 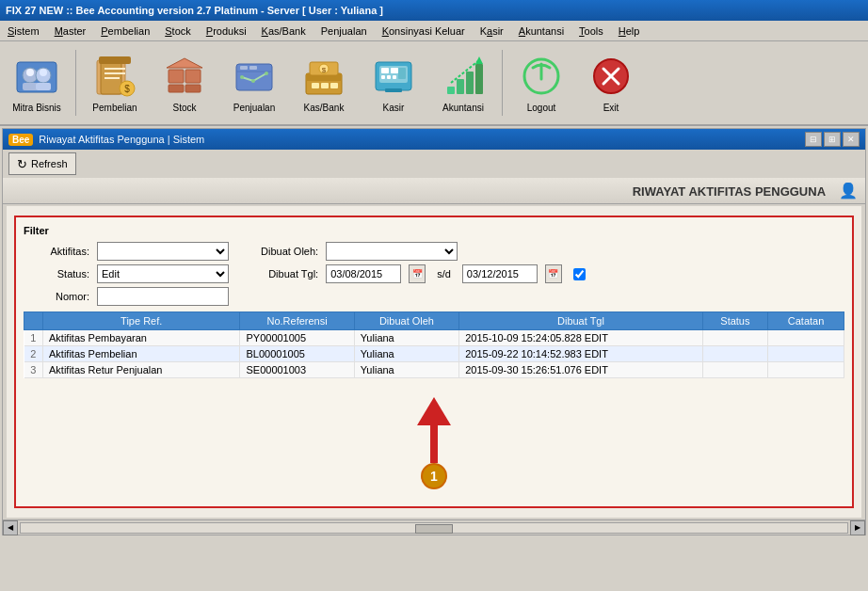 I want to click on arrow-stem, so click(x=434, y=444).